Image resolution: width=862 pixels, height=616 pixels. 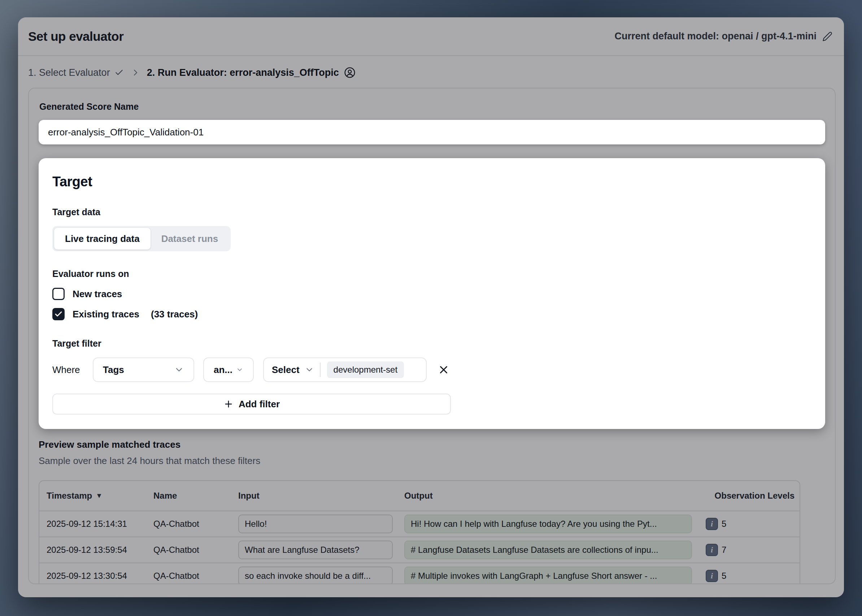 What do you see at coordinates (251, 73) in the screenshot?
I see `breadcrumb-step-2: 2. Run Evaluator: error-analysis_OffTopi…` at bounding box center [251, 73].